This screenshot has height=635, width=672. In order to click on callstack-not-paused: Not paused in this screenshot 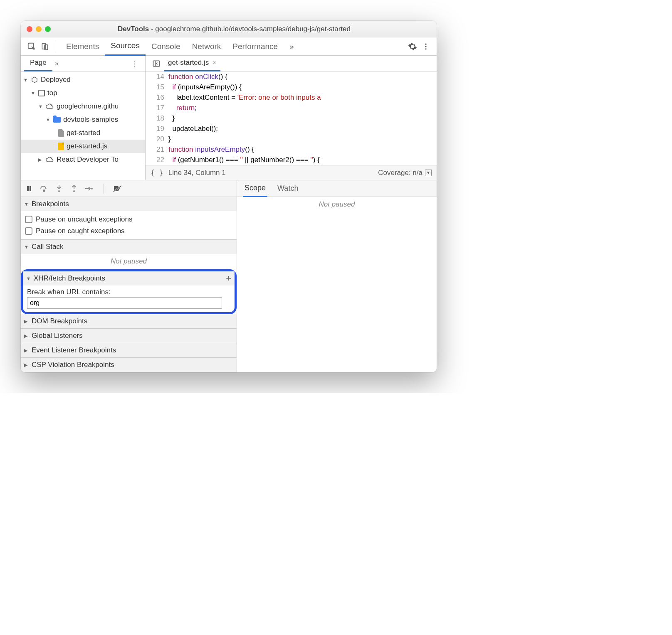, I will do `click(129, 261)`.